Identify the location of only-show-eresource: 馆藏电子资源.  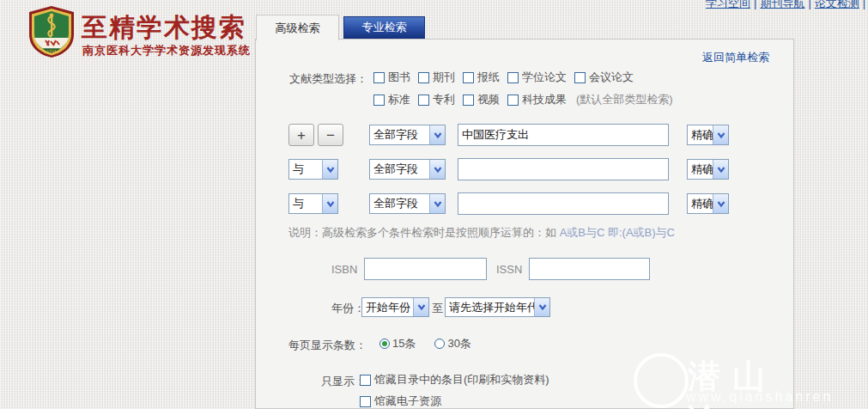
(400, 401).